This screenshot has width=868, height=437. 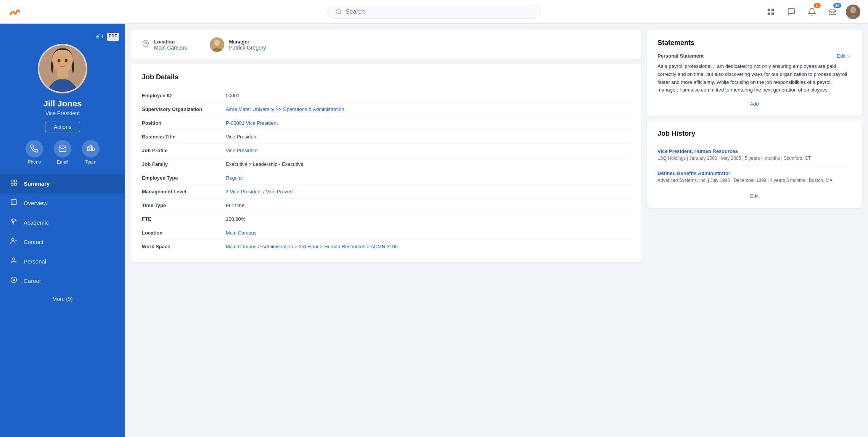 I want to click on phone-button: Phone, so click(x=34, y=153).